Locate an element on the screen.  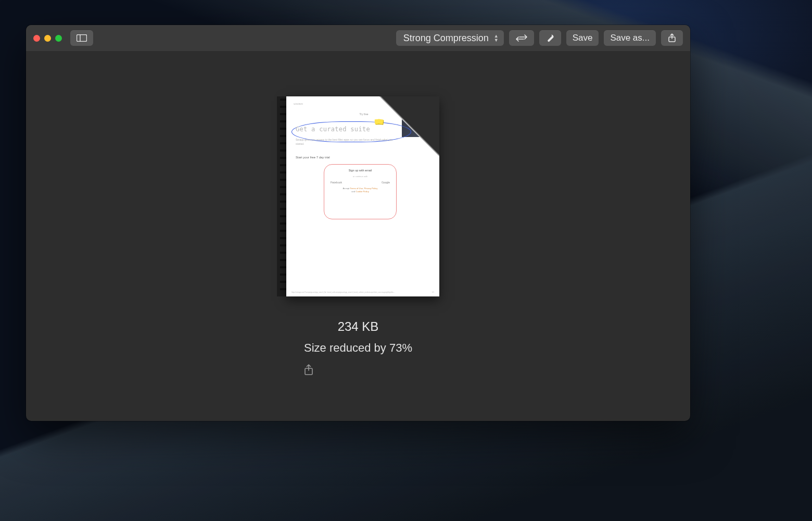
swap-arrows-icon is located at coordinates (522, 38).